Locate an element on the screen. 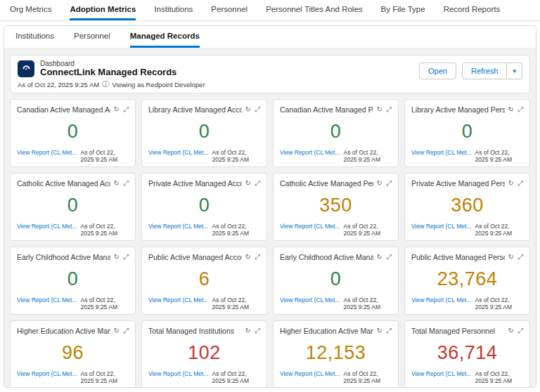  top-nav-tab: By File Type is located at coordinates (404, 10).